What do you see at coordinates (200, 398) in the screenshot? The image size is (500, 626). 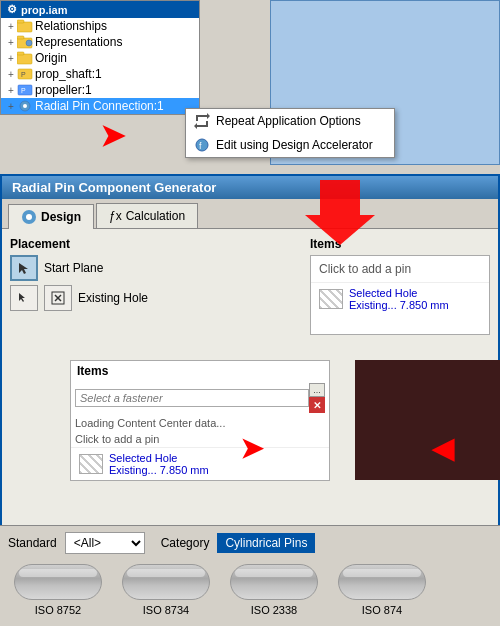 I see `fastener-row: … ✕` at bounding box center [200, 398].